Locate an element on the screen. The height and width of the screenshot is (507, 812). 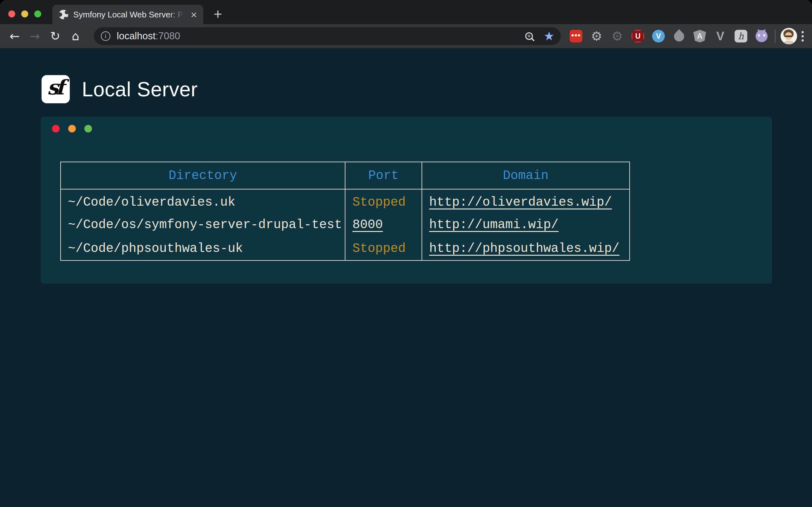
port-link: 8000 is located at coordinates (368, 225).